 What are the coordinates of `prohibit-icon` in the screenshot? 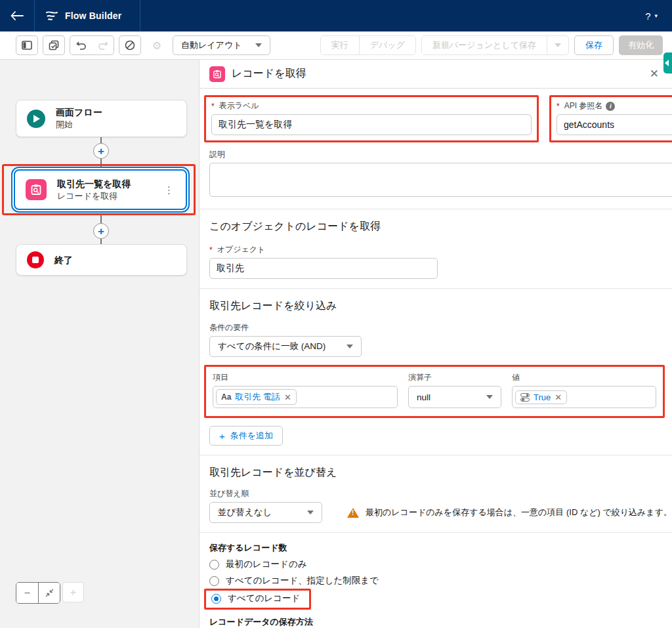 It's located at (130, 45).